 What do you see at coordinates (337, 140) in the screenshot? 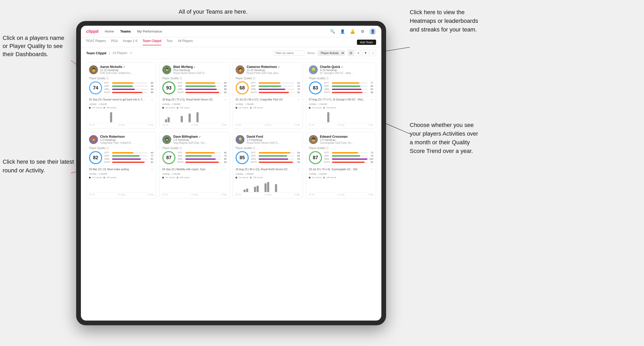
I see `player-info: Edward Crossman 1-5 Handicap Sunningdale…` at bounding box center [337, 140].